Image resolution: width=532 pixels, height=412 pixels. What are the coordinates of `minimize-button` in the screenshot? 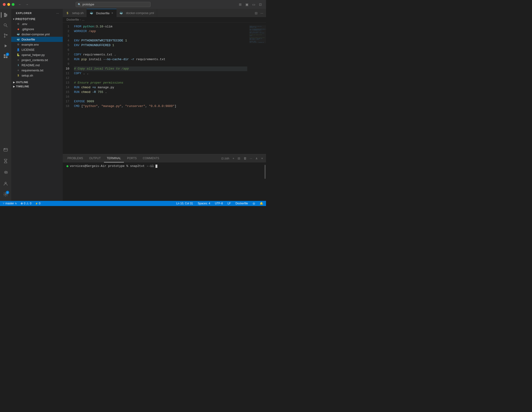 It's located at (9, 4).